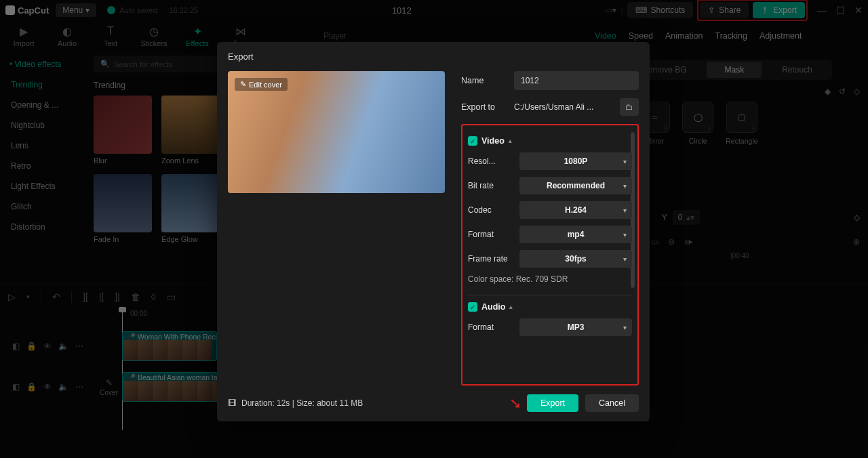 This screenshot has width=868, height=458. Describe the element at coordinates (488, 107) in the screenshot. I see `exportto-label: Export to` at that location.